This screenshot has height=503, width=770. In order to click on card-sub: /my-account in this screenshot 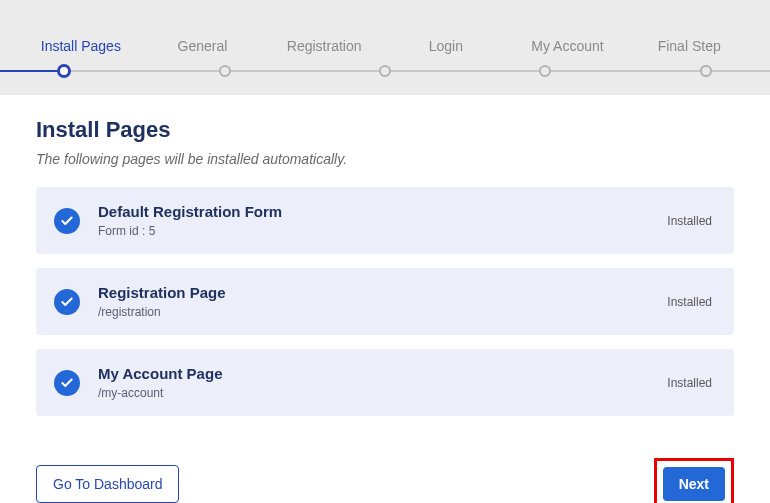, I will do `click(382, 393)`.